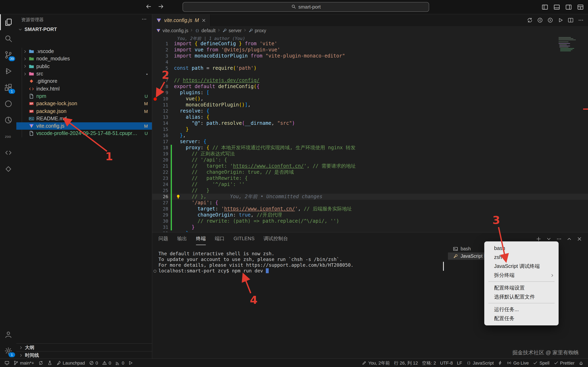  What do you see at coordinates (161, 7) in the screenshot?
I see `forward-button` at bounding box center [161, 7].